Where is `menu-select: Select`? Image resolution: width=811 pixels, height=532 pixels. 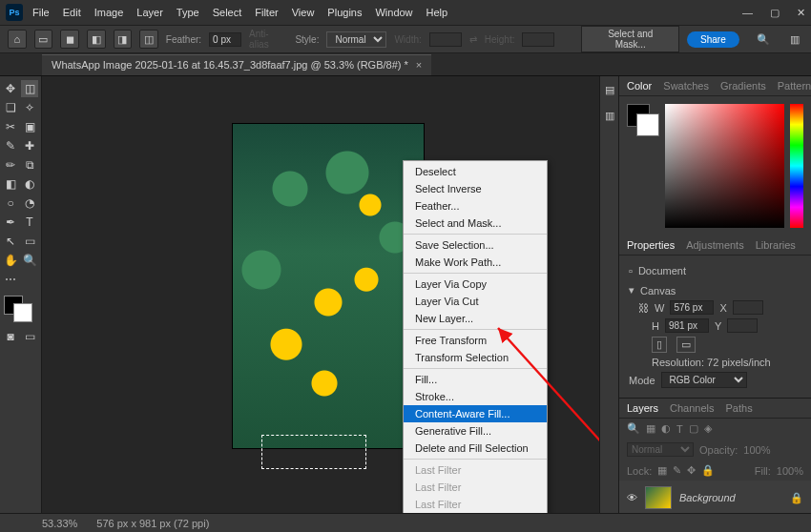 menu-select: Select is located at coordinates (227, 12).